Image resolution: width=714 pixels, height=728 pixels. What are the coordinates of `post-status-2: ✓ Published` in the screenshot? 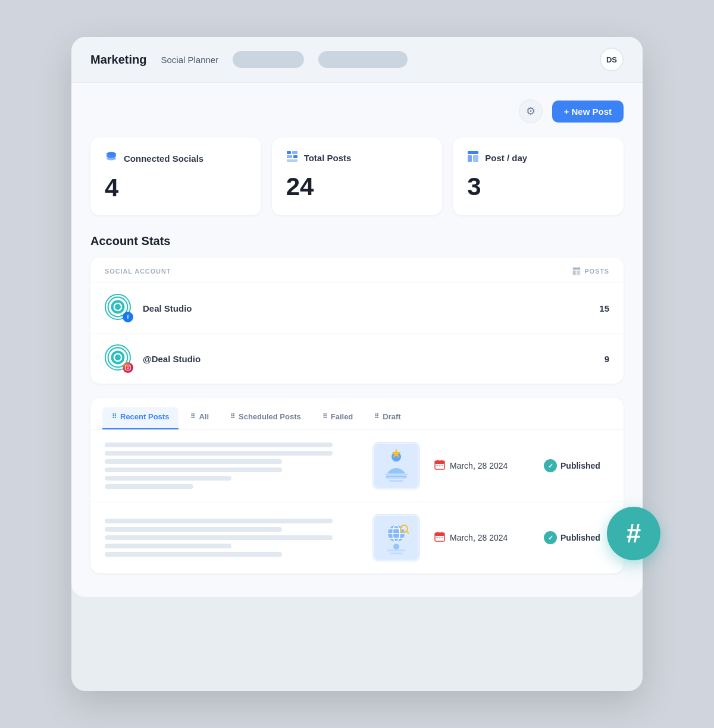 It's located at (577, 538).